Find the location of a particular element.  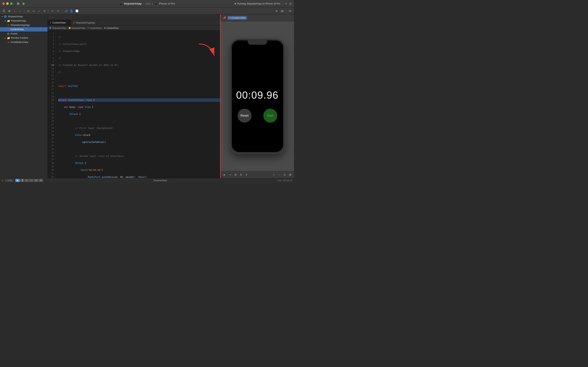

bc-item1: StopwatchApp is located at coordinates (59, 28).